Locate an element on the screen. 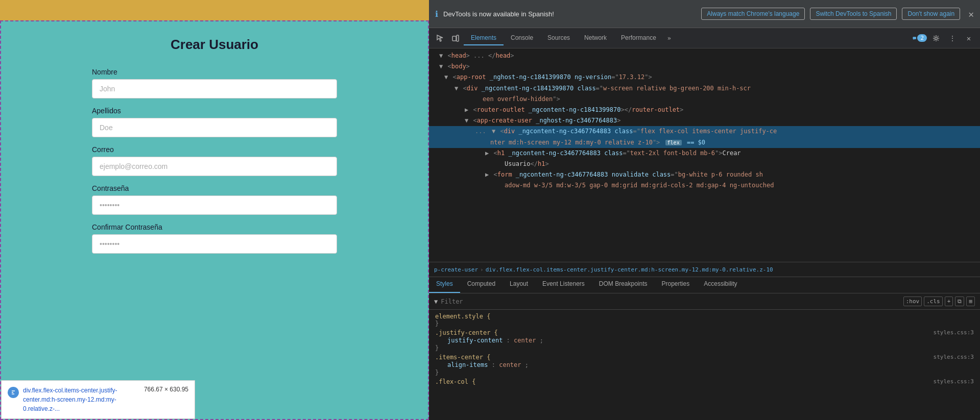  element-tooltip: div.flex.flex-col.items-center.justify-c… is located at coordinates (98, 400).